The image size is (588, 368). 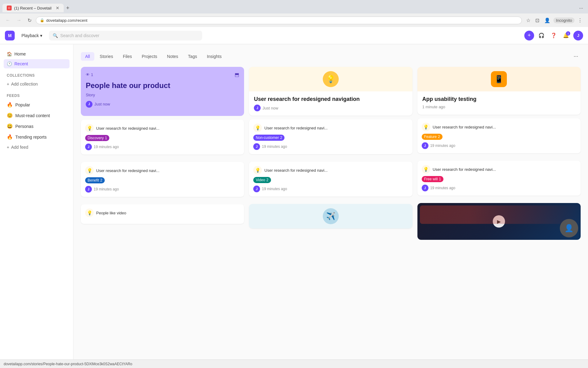 I want to click on help-button: ❓, so click(x=554, y=36).